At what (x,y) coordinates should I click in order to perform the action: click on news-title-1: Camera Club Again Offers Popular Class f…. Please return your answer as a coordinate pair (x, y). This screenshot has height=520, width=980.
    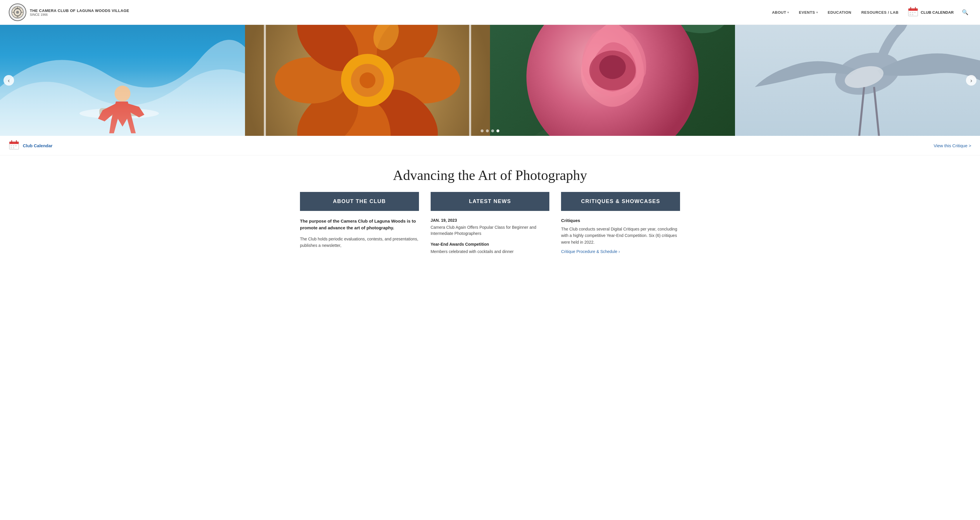
    Looking at the image, I should click on (490, 230).